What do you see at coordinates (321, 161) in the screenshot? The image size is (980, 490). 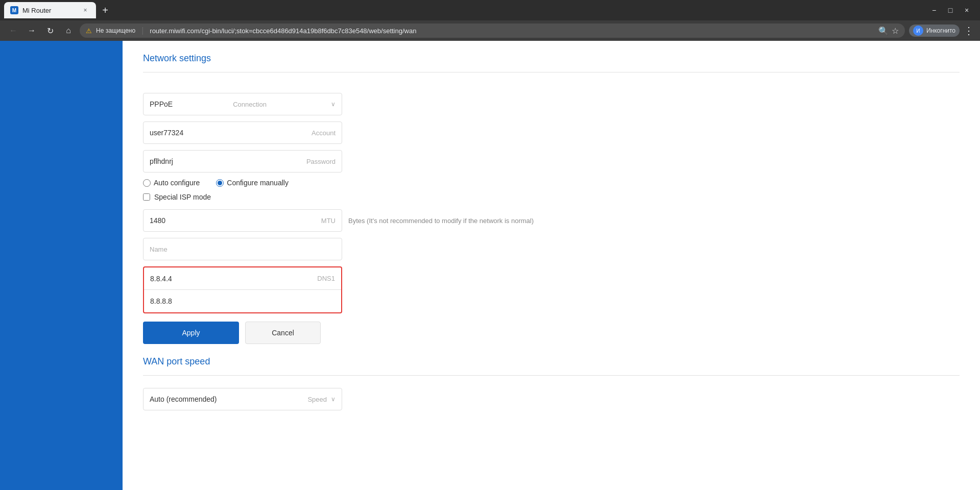 I see `password-label: Password` at bounding box center [321, 161].